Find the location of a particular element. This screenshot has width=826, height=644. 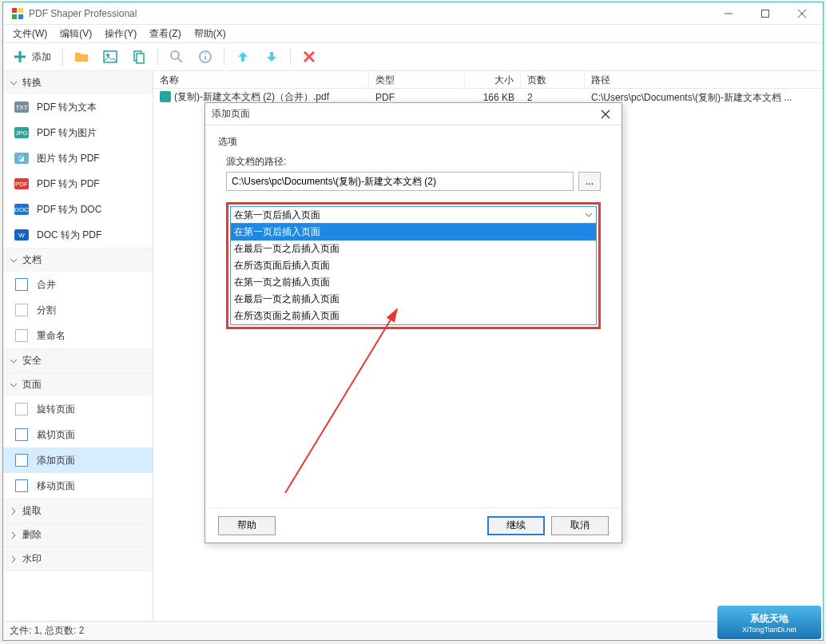

txt-icon: TXT is located at coordinates (22, 107).